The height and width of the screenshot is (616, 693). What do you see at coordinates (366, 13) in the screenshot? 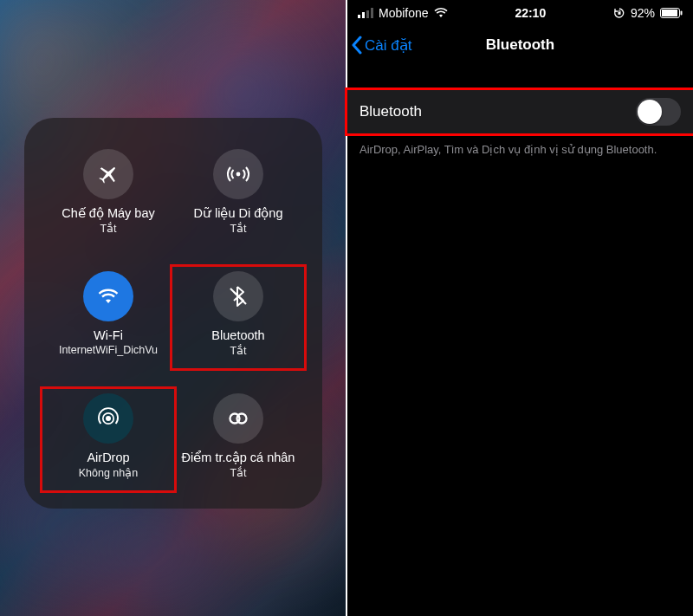
I see `signal-icon` at bounding box center [366, 13].